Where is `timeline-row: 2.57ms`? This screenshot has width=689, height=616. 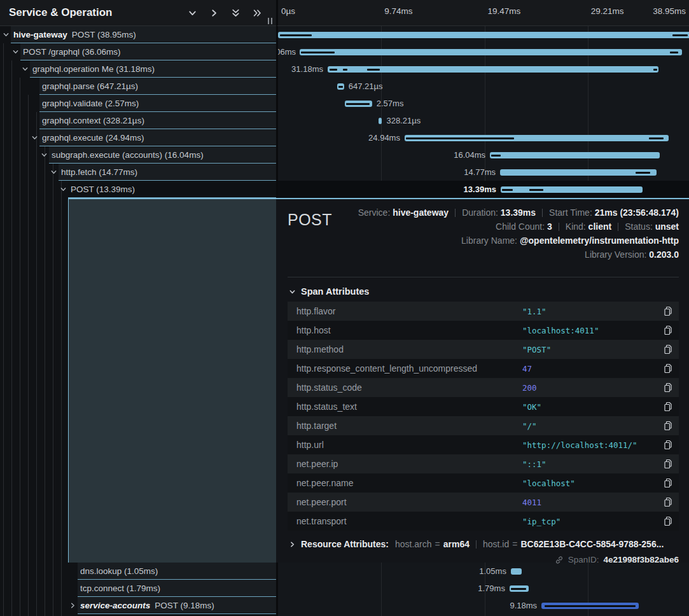 timeline-row: 2.57ms is located at coordinates (484, 103).